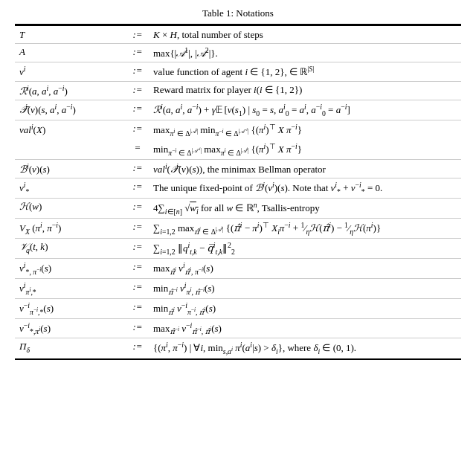 Image resolution: width=476 pixels, height=473 pixels. What do you see at coordinates (305, 129) in the screenshot?
I see `definition-cell: maxπi ∈ Δ|𝒜i| minπ−i ∈ Δ|𝒜−i| {(πi)⊤ X π…` at bounding box center [305, 129].